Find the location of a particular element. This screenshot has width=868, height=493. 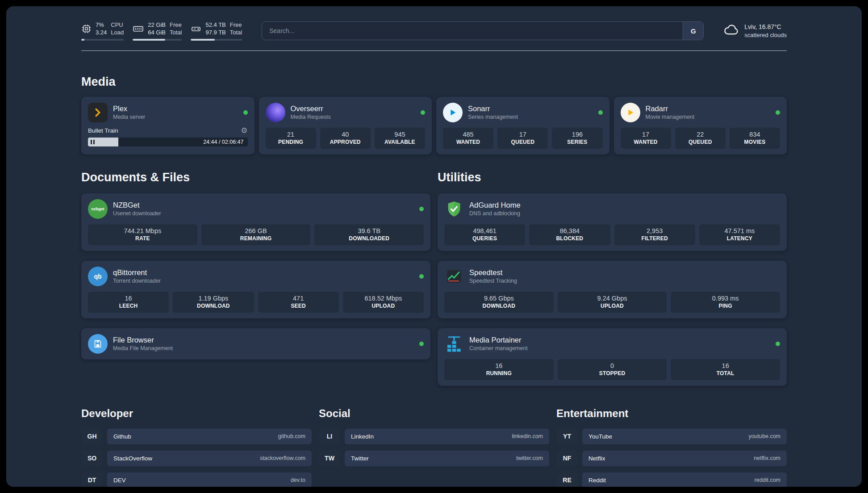

playback-progress-bar: 24:44 / 02:06:47 is located at coordinates (168, 142).